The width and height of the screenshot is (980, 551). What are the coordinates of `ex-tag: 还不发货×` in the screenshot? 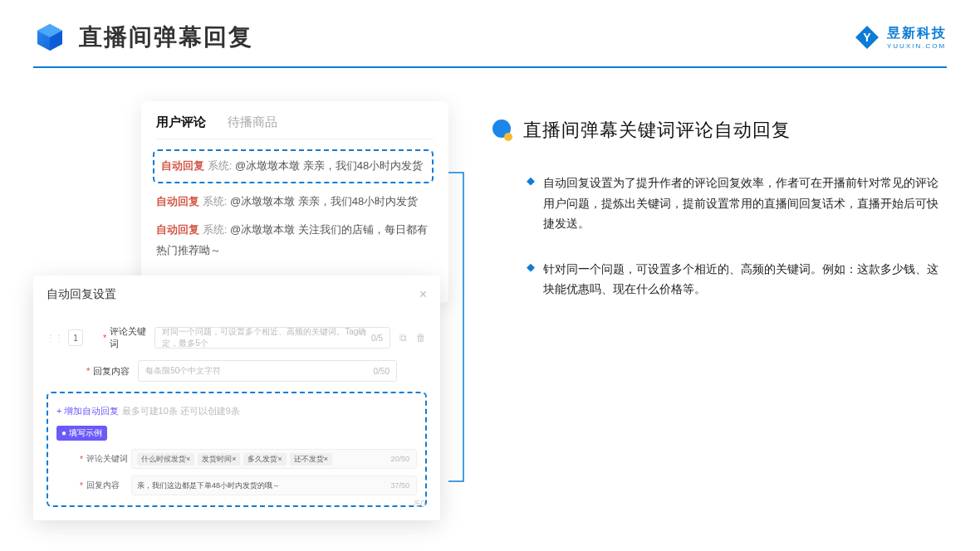 It's located at (311, 460).